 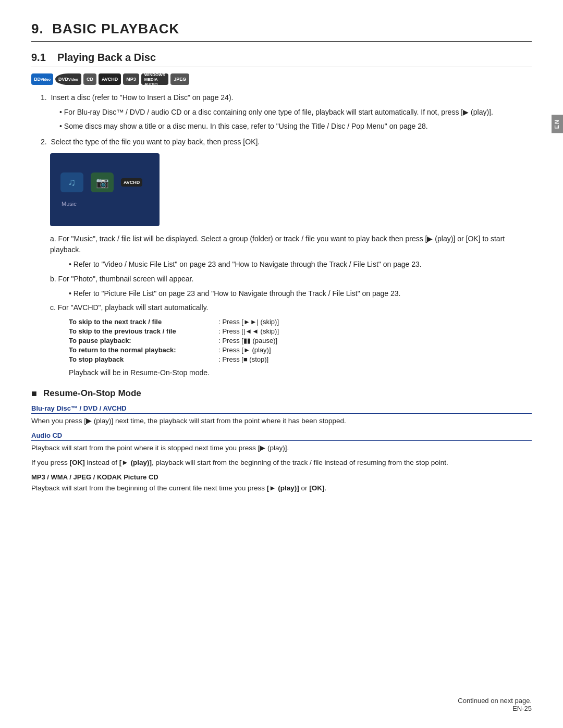 What do you see at coordinates (69, 204) in the screenshot?
I see `screen-label-music: Music` at bounding box center [69, 204].